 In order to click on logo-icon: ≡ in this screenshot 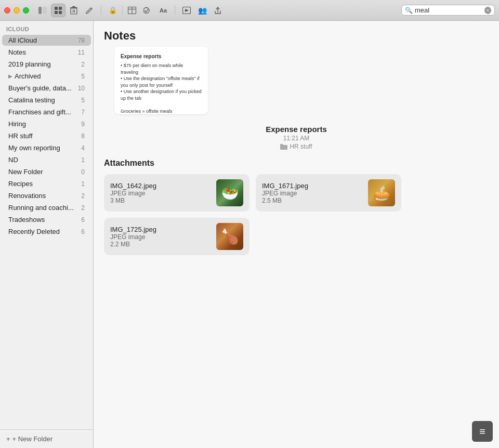, I will do `click(482, 431)`.